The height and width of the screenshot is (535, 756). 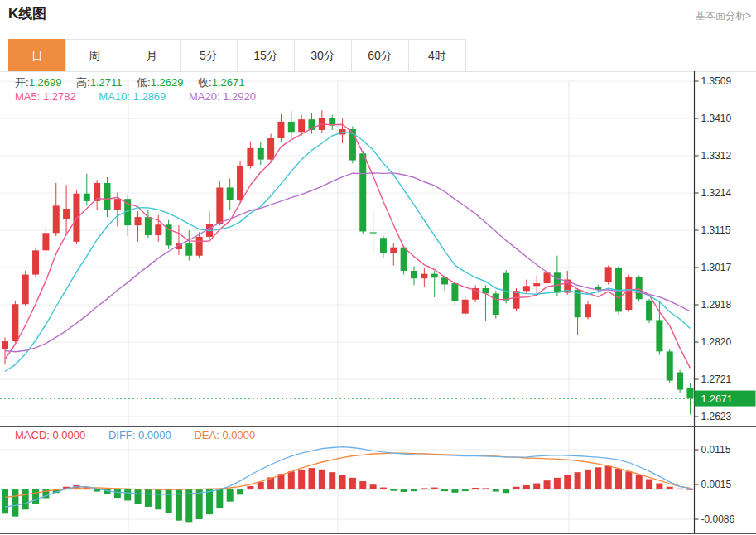 What do you see at coordinates (37, 55) in the screenshot?
I see `tab-day: 日` at bounding box center [37, 55].